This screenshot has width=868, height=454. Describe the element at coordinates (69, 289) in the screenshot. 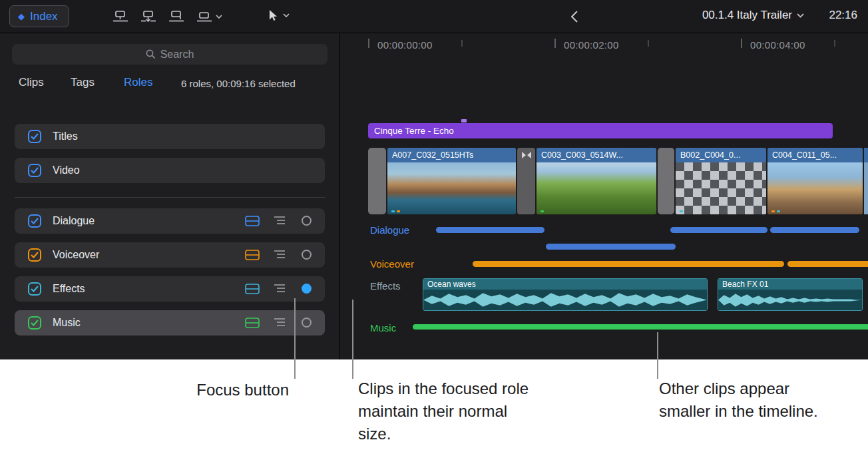

I see `role-label-effects: Effects` at that location.